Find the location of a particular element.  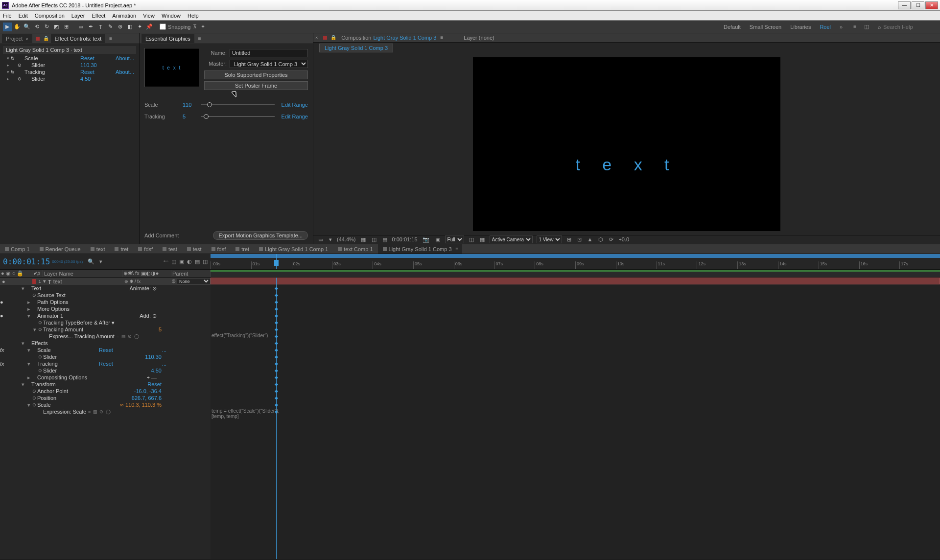

magnification-value: (44.4%) is located at coordinates (347, 239).